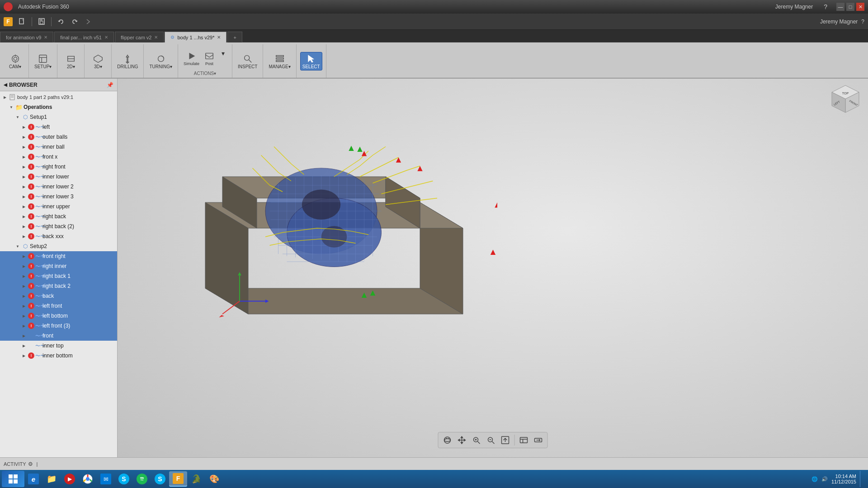 This screenshot has height=488, width=868. Describe the element at coordinates (75, 22) in the screenshot. I see `redo-button` at that location.